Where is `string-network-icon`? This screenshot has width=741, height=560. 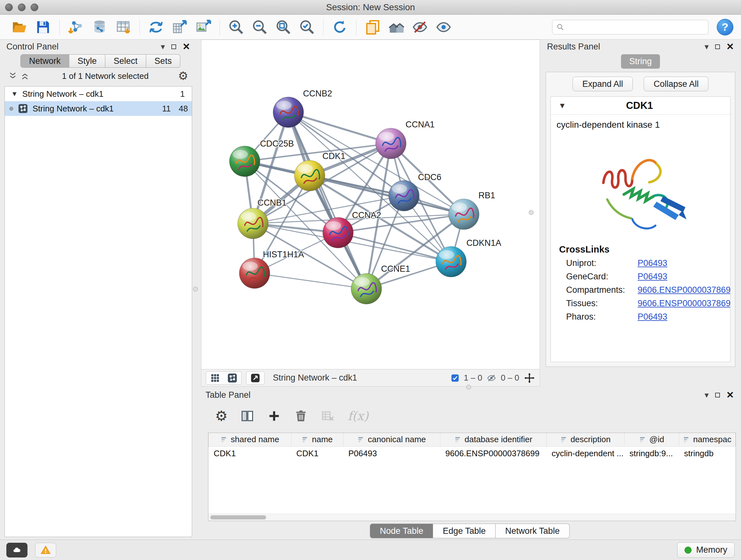
string-network-icon is located at coordinates (232, 378).